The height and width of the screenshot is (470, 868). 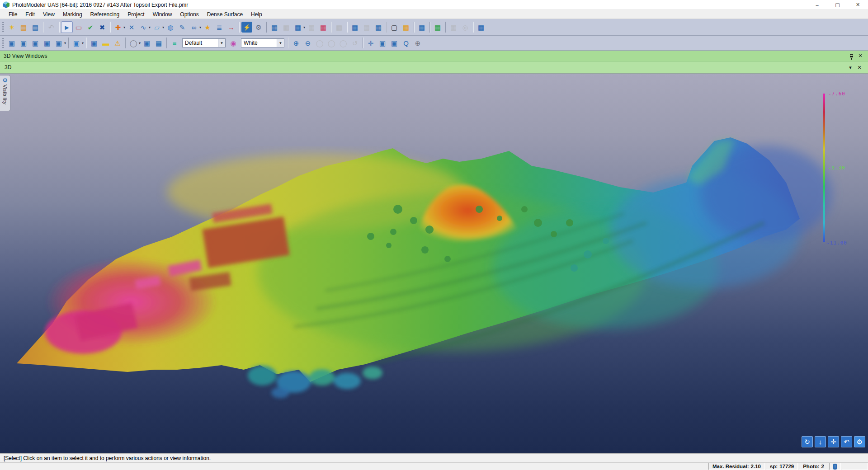 I want to click on open-photos-icon: ✔, so click(x=90, y=27).